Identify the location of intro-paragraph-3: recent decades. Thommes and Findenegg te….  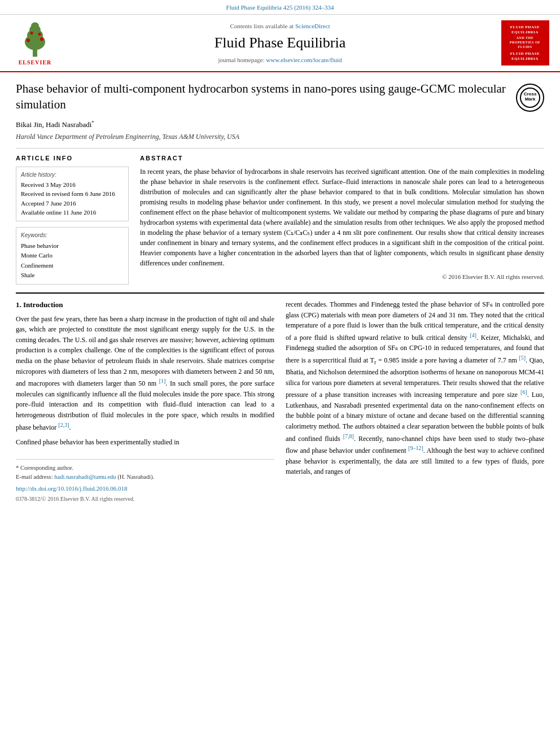
(415, 388).